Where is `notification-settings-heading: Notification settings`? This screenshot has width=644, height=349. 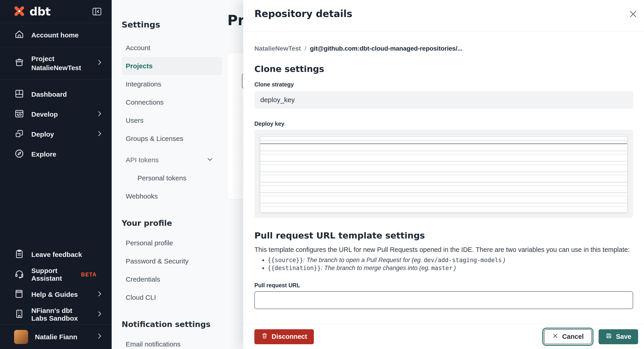
notification-settings-heading: Notification settings is located at coordinates (172, 324).